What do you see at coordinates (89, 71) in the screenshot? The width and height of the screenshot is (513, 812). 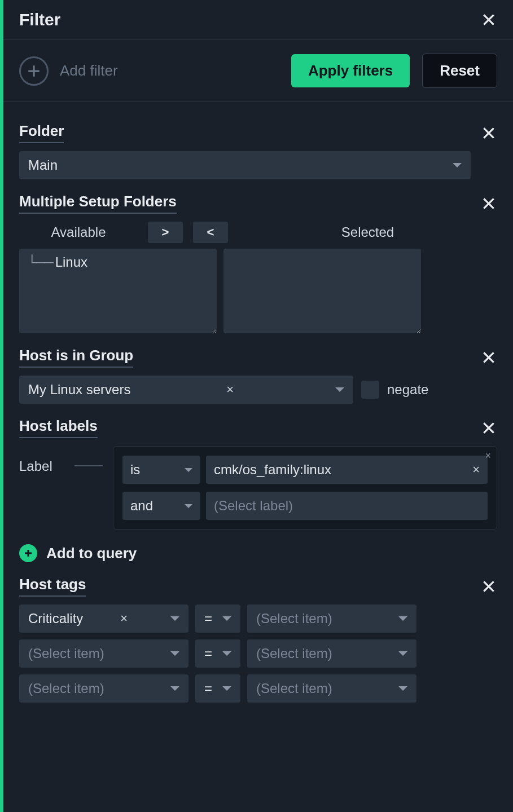 I see `add-filter-label: Add filter` at bounding box center [89, 71].